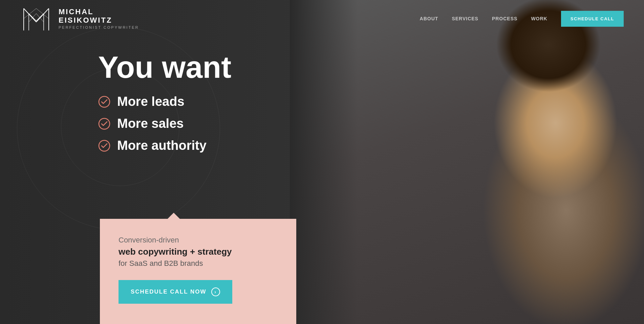  What do you see at coordinates (165, 101) in the screenshot?
I see `check-item-leads: More leads` at bounding box center [165, 101].